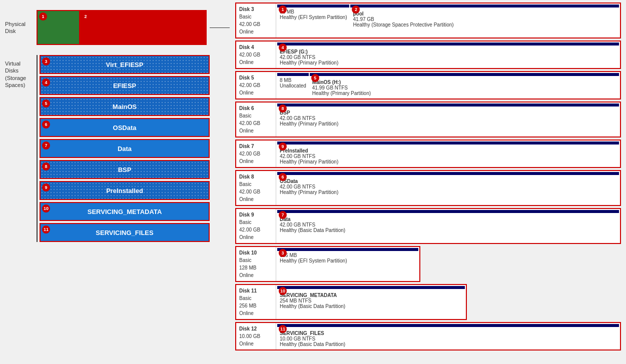 This screenshot has height=364, width=626. Describe the element at coordinates (448, 181) in the screenshot. I see `part-name: OSData` at that location.